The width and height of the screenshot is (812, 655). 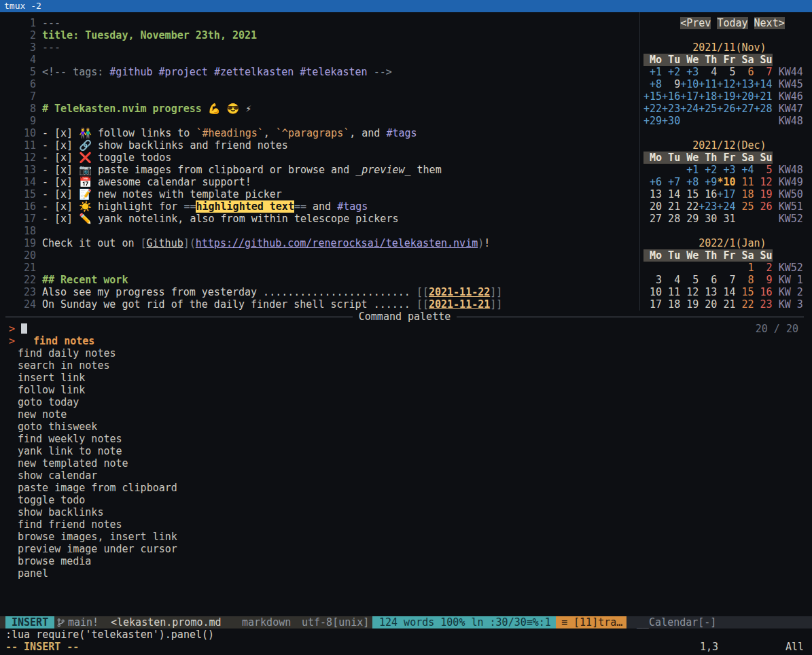 What do you see at coordinates (592, 622) in the screenshot?
I see `buffer-segment: ≡ [11]tra…` at bounding box center [592, 622].